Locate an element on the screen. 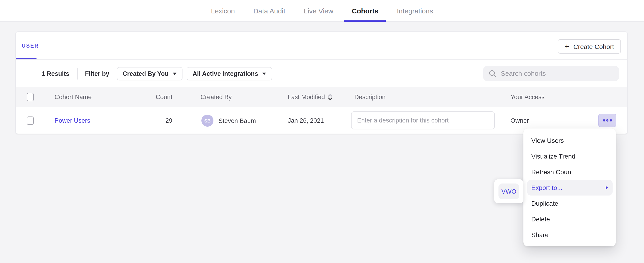 The image size is (644, 263). description-input is located at coordinates (423, 120).